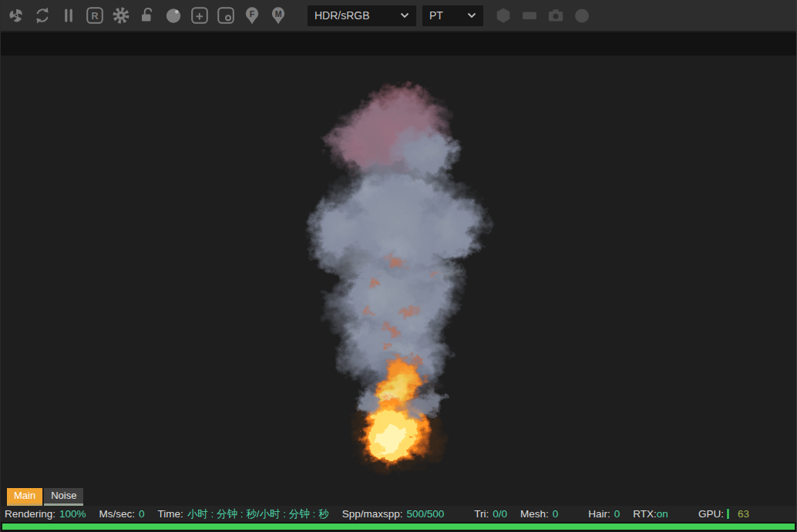 This screenshot has width=797, height=532. Describe the element at coordinates (200, 15) in the screenshot. I see `add-region-button` at that location.